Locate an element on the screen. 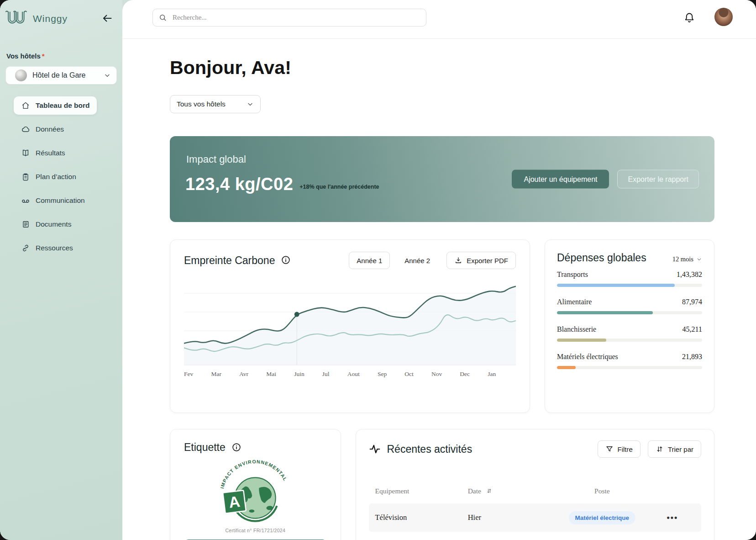  hotels-section-label: Vos hôtels* is located at coordinates (64, 56).